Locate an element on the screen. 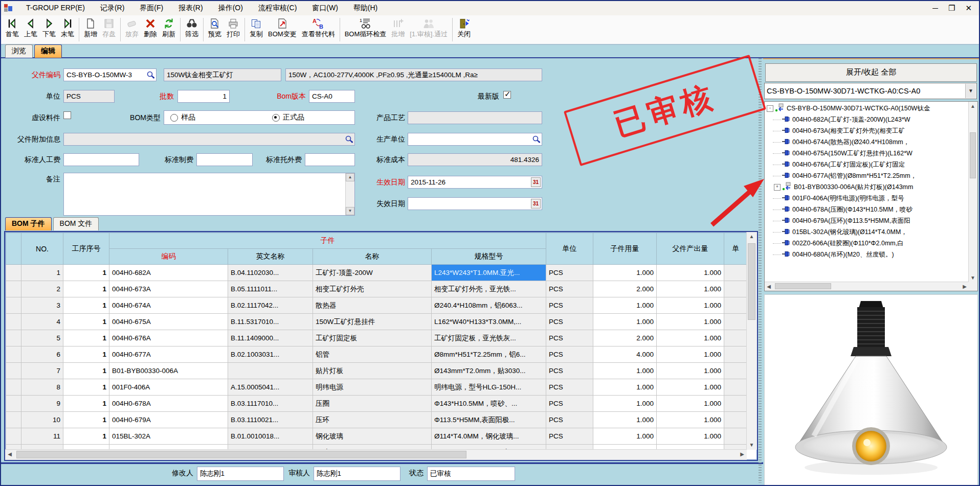 The width and height of the screenshot is (980, 486). table-cell: 9 is located at coordinates (42, 404).